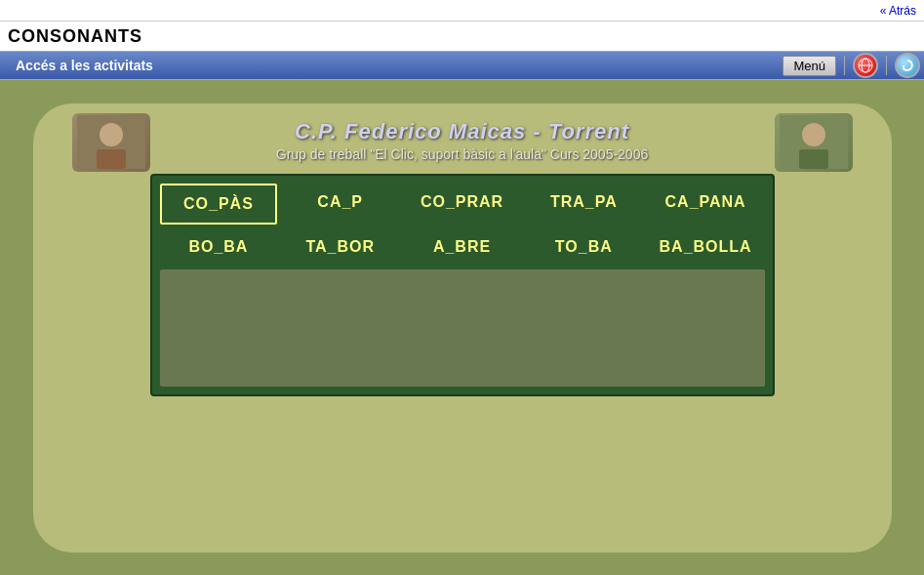 This screenshot has height=575, width=924. What do you see at coordinates (583, 204) in the screenshot?
I see `word-cell-tra-pa: TRA_PA` at bounding box center [583, 204].